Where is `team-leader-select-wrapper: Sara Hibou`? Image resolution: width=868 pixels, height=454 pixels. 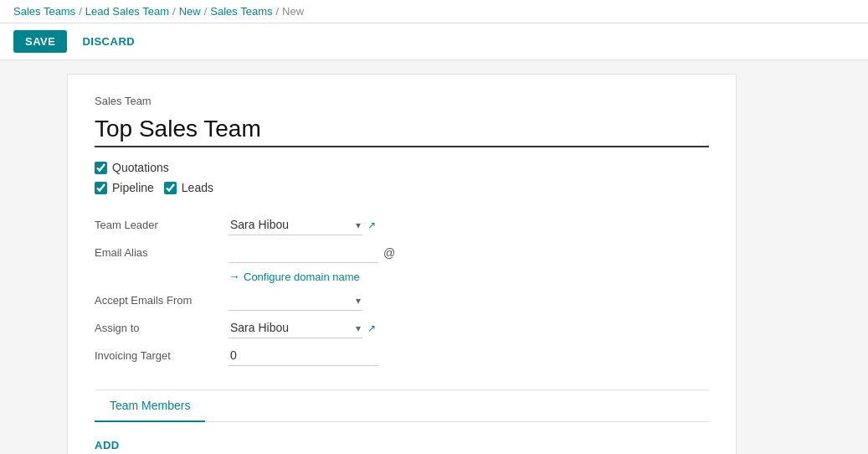
team-leader-select-wrapper: Sara Hibou is located at coordinates (295, 224).